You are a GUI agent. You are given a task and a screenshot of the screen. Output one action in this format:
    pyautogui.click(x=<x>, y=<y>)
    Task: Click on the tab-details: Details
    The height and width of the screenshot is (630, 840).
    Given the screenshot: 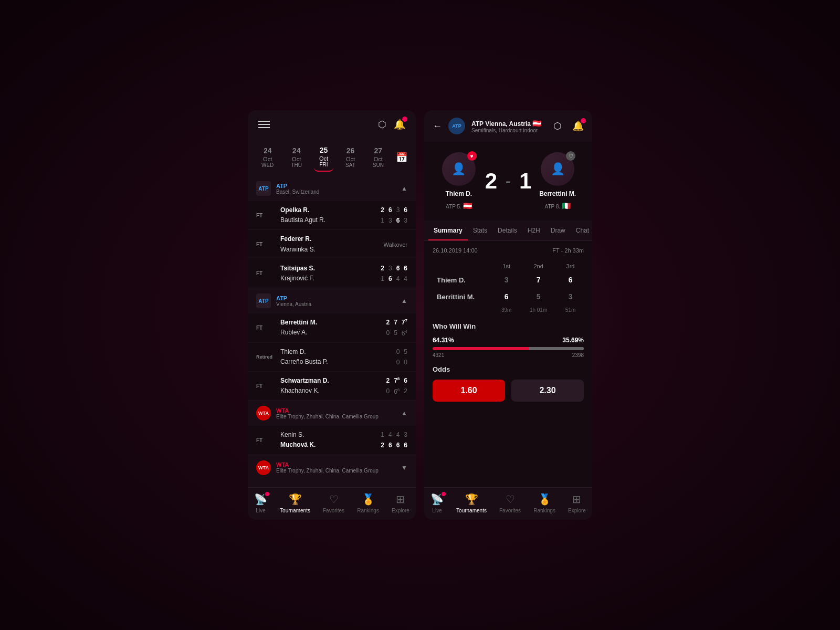 What is the action you would take?
    pyautogui.click(x=507, y=230)
    